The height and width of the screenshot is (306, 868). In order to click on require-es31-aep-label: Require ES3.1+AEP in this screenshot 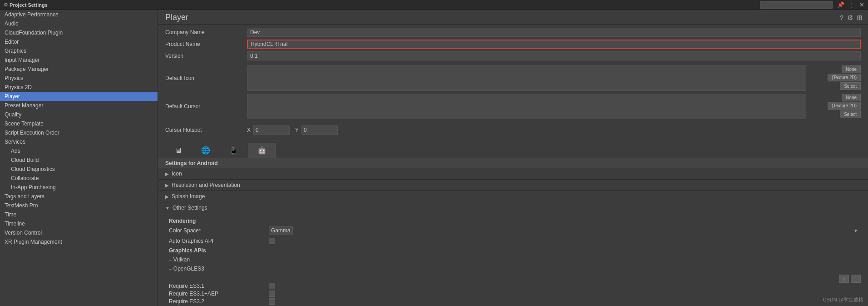, I will do `click(219, 294)`.